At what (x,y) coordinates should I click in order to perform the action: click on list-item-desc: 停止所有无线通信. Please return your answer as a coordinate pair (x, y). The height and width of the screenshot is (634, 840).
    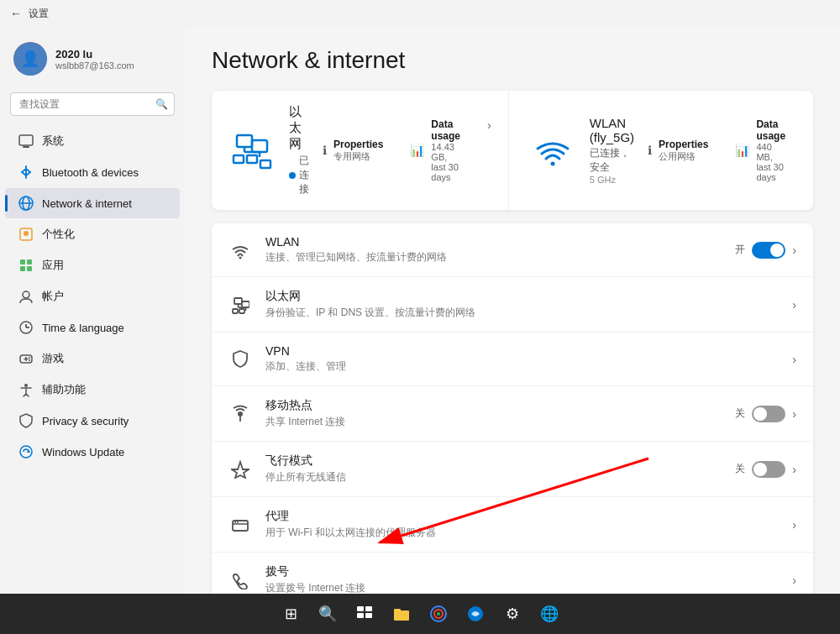
    Looking at the image, I should click on (494, 477).